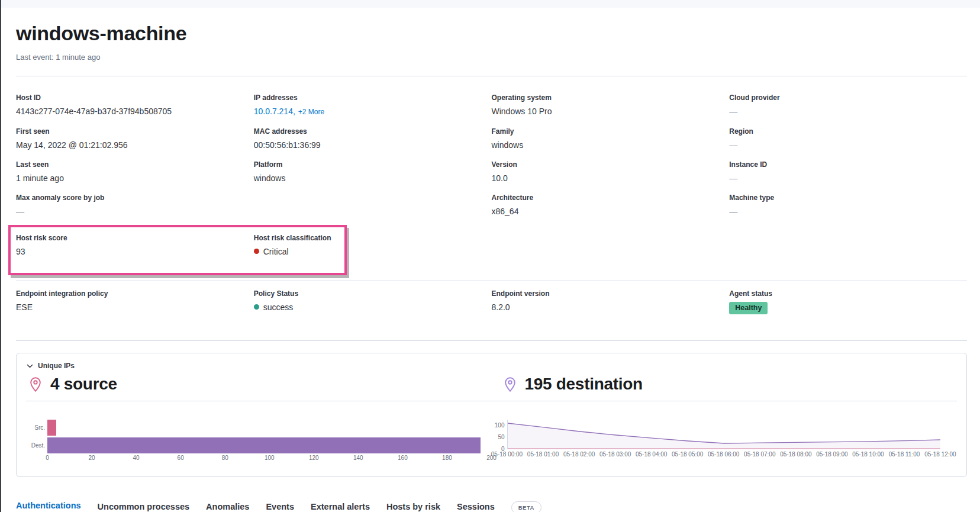 The height and width of the screenshot is (512, 980). What do you see at coordinates (611, 172) in the screenshot?
I see `field-version: Version 10.0` at bounding box center [611, 172].